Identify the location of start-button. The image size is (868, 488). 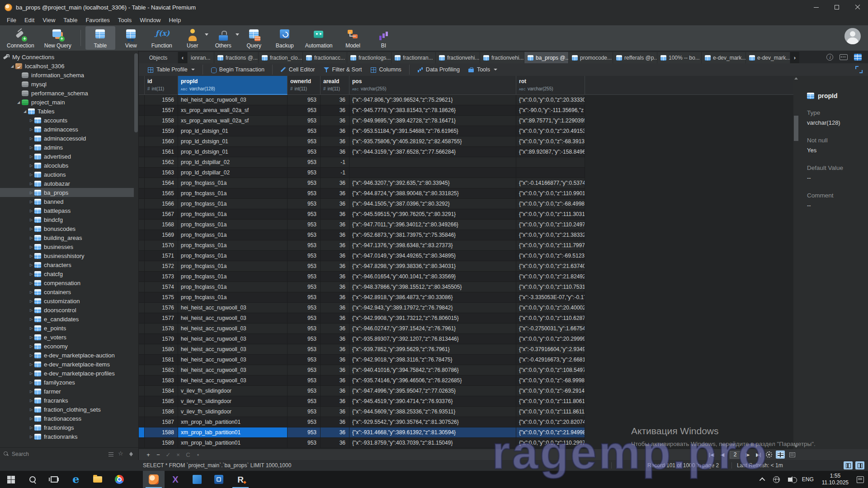
(11, 479).